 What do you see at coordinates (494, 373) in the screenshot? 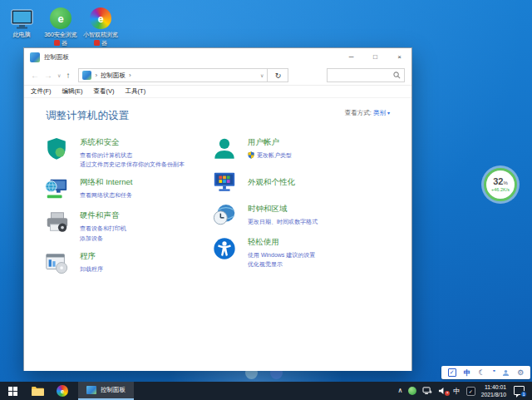
I see `ime-punctuation-icon: ’’` at bounding box center [494, 373].